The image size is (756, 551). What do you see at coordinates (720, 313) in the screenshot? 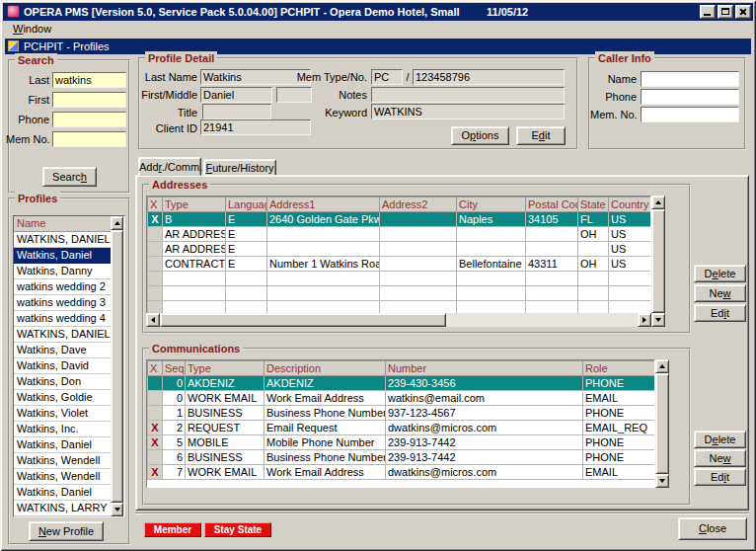
I see `addresses-edit-button: Edit` at bounding box center [720, 313].